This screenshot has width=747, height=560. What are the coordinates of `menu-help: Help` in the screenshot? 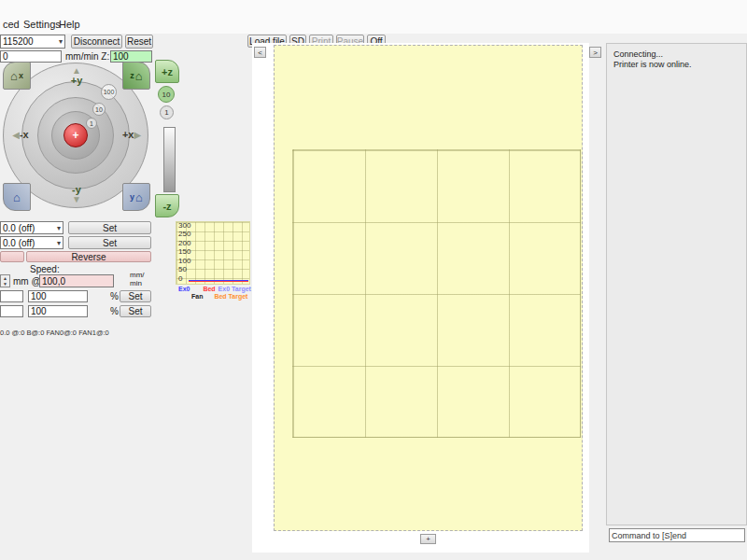 It's located at (69, 24).